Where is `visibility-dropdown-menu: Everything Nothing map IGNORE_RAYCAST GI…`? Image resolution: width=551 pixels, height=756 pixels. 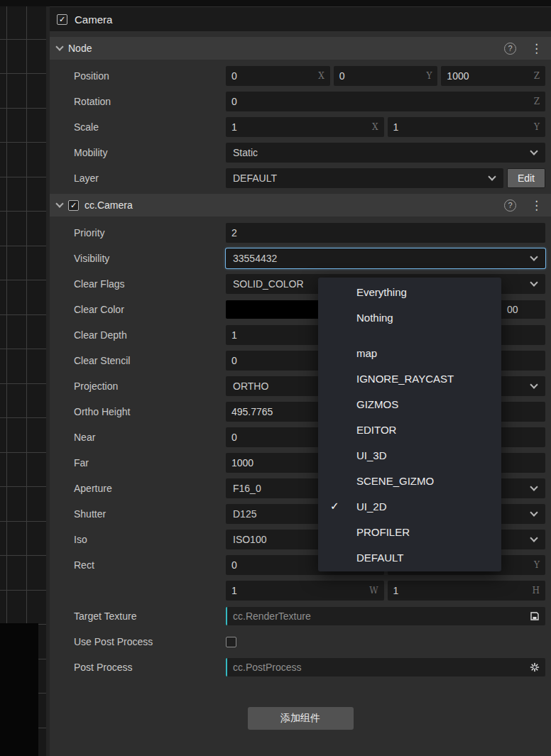
visibility-dropdown-menu: Everything Nothing map IGNORE_RAYCAST GI… is located at coordinates (410, 424).